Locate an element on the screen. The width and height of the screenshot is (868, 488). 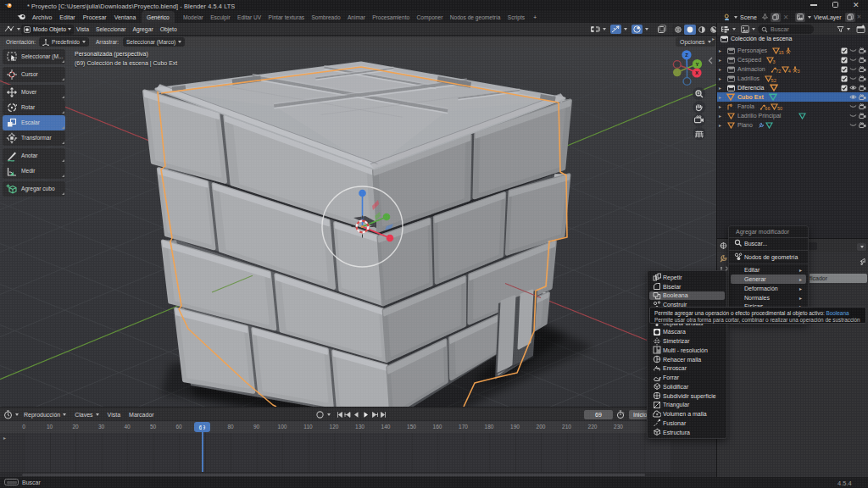
svg-text: Z is located at coordinates (687, 55).